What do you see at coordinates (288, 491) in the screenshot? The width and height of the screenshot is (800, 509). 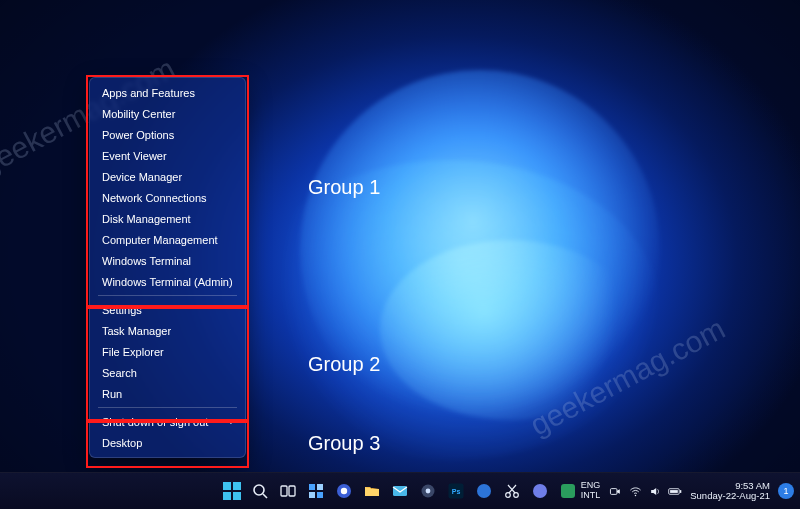 I see `task-view-button` at bounding box center [288, 491].